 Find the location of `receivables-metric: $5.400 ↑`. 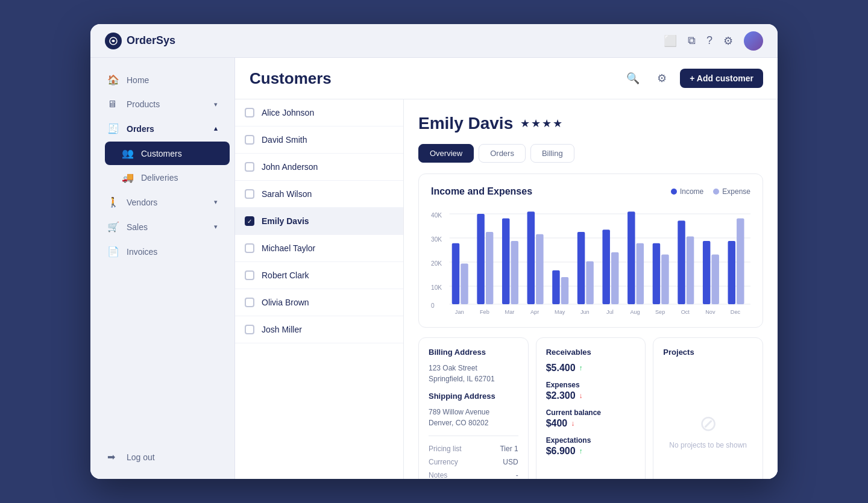

receivables-metric: $5.400 ↑ is located at coordinates (591, 368).